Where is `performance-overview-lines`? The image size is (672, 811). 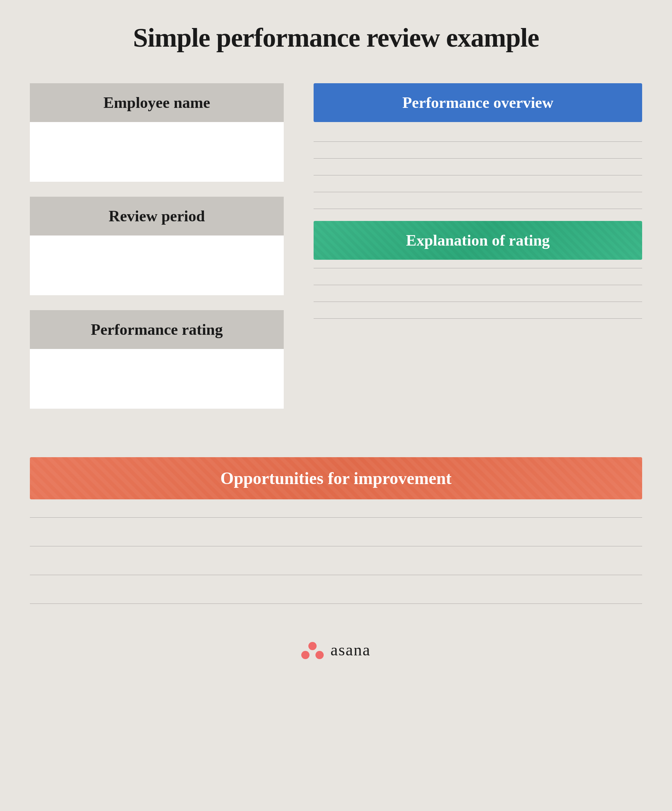 performance-overview-lines is located at coordinates (478, 175).